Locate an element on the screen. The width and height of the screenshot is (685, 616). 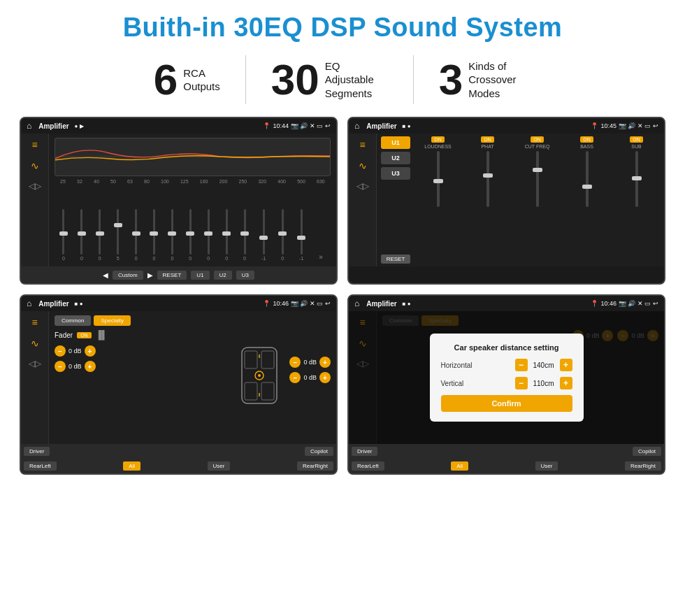
dialog-title: Car speaker distance setting is located at coordinates (507, 348).